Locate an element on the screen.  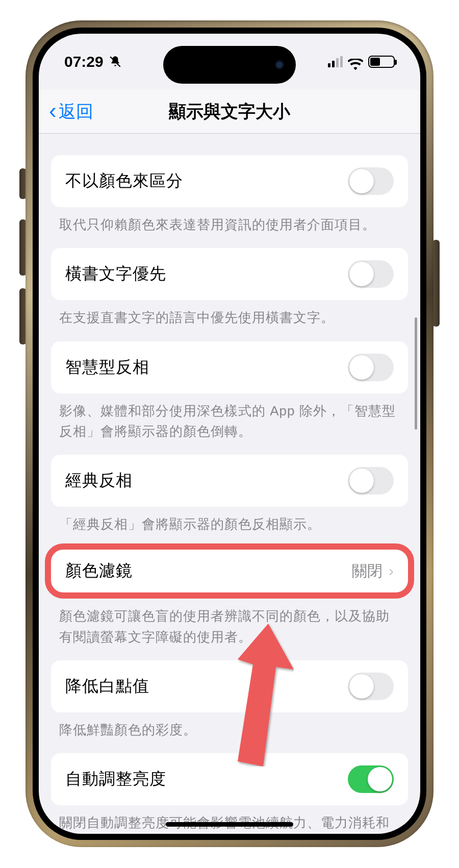
row-label: 顏色濾鏡 is located at coordinates (99, 571).